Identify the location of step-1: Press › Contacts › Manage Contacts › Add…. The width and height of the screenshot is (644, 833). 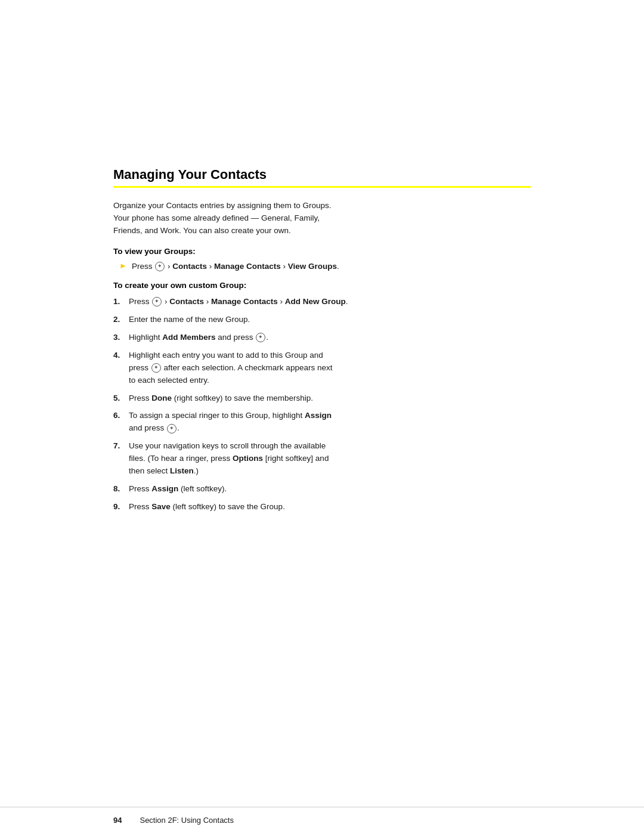
(322, 302).